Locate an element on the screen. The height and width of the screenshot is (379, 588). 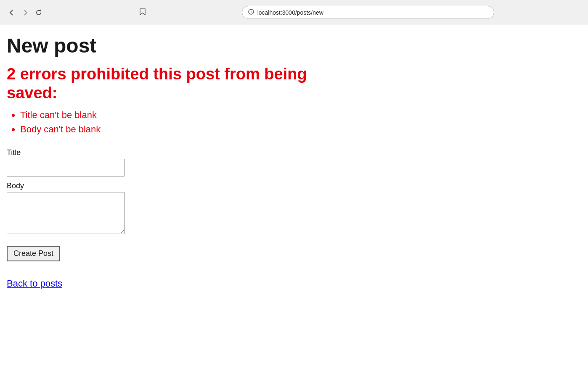
url-text: localhost:3000/posts/new is located at coordinates (290, 13).